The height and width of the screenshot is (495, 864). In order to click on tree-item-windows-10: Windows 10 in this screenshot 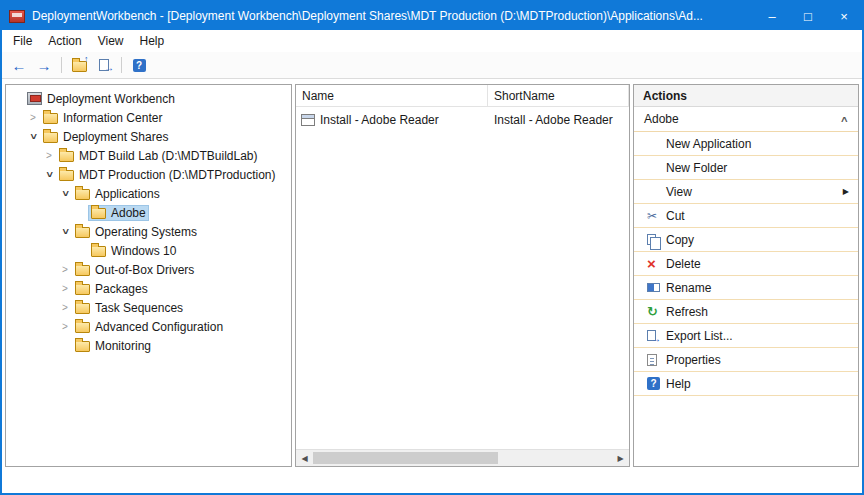, I will do `click(148, 250)`.